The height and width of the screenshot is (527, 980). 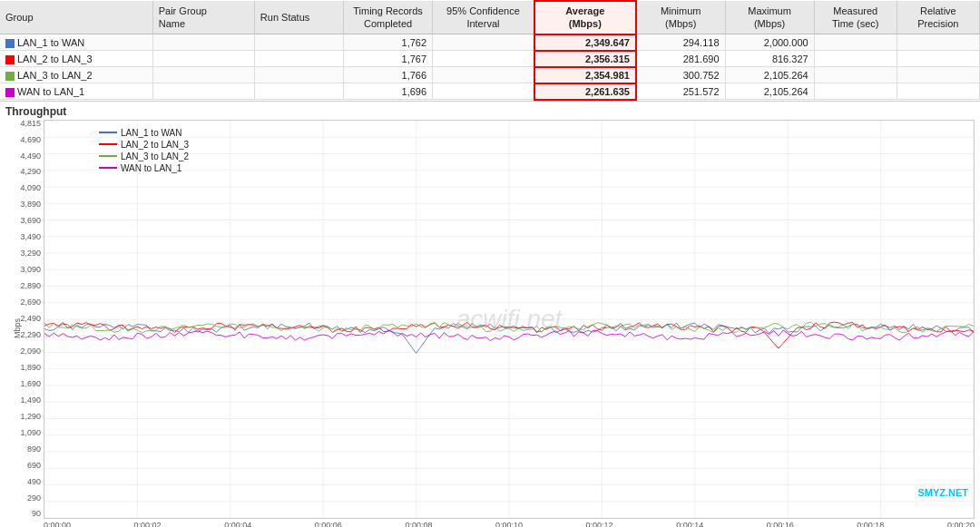 What do you see at coordinates (154, 156) in the screenshot?
I see `legend-label: LAN_3 to LAN_2` at bounding box center [154, 156].